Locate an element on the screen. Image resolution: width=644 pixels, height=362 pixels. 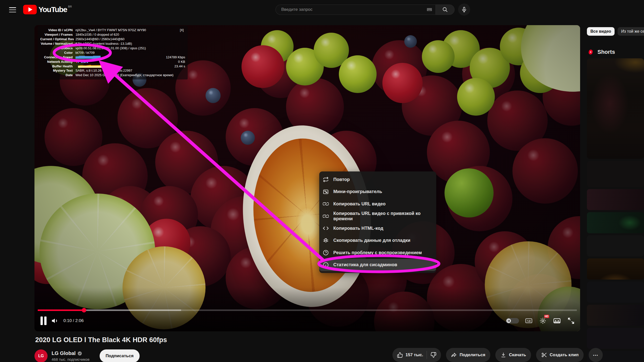
more-actions-button: … is located at coordinates (596, 355).